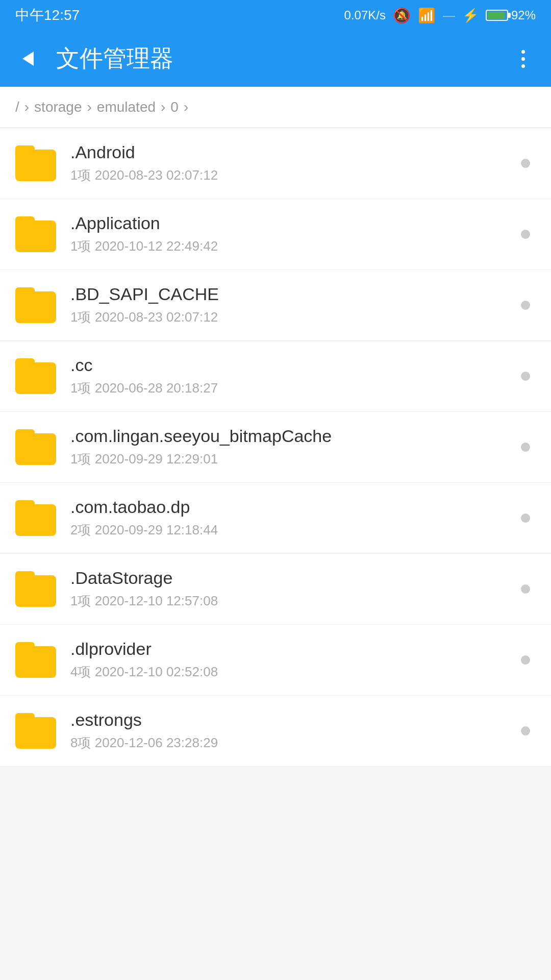 Image resolution: width=551 pixels, height=980 pixels. I want to click on signal-icon: —, so click(449, 15).